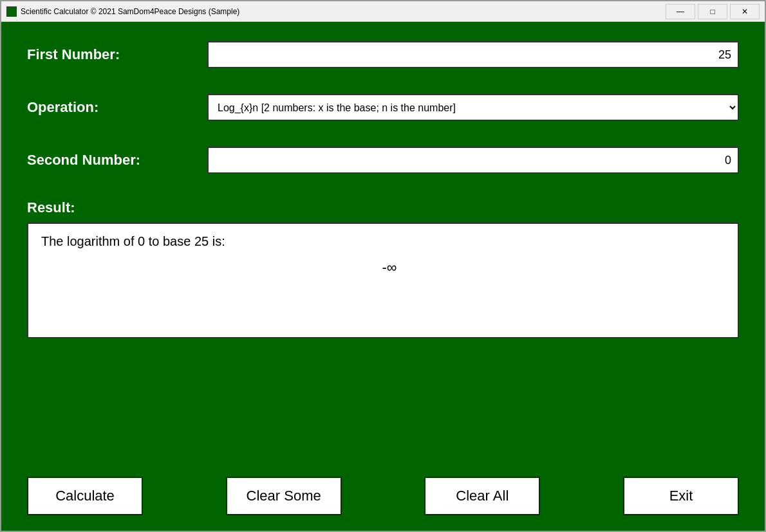  I want to click on title-bar: Scientific Calculator © 2021 SamDom4Peac…, so click(383, 12).